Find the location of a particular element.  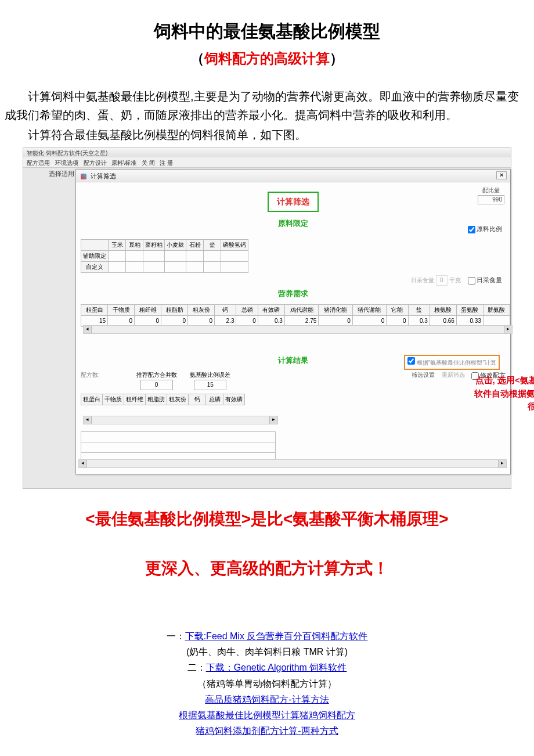

daily-feed-input: 0 is located at coordinates (442, 280).